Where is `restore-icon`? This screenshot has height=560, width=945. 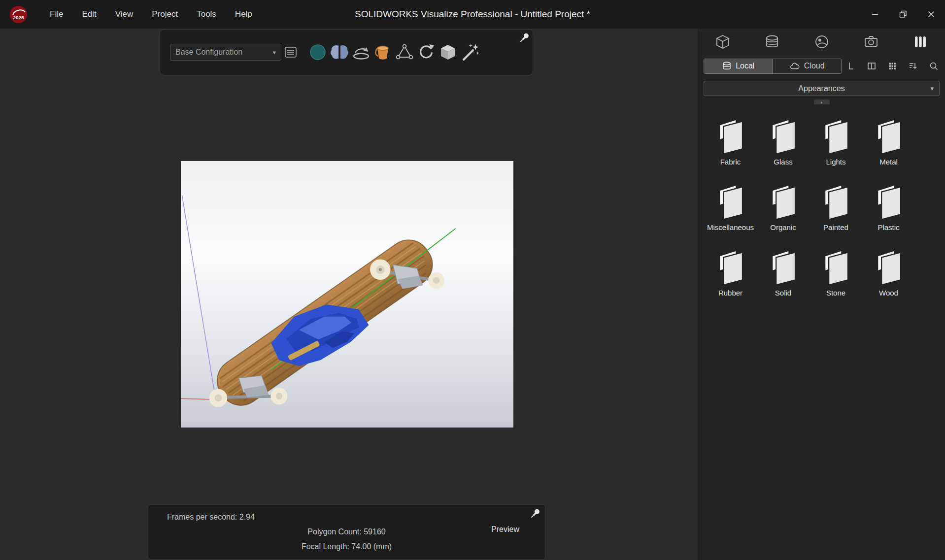
restore-icon is located at coordinates (903, 14).